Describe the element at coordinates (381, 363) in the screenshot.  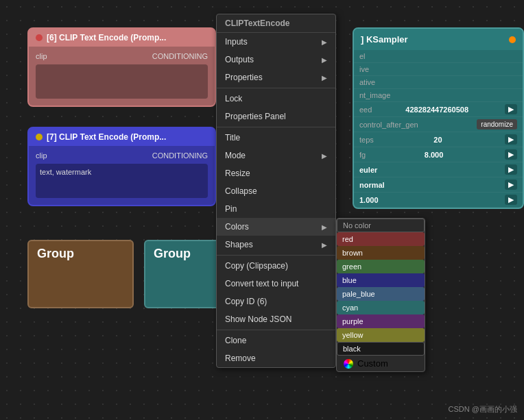
I see `color-custom-row: Custom` at that location.